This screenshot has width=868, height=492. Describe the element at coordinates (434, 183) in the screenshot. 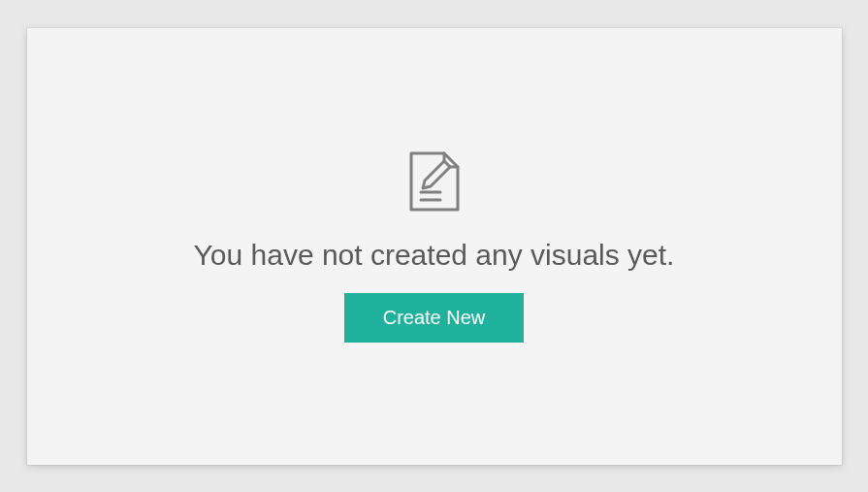

I see `document-edit-icon` at that location.